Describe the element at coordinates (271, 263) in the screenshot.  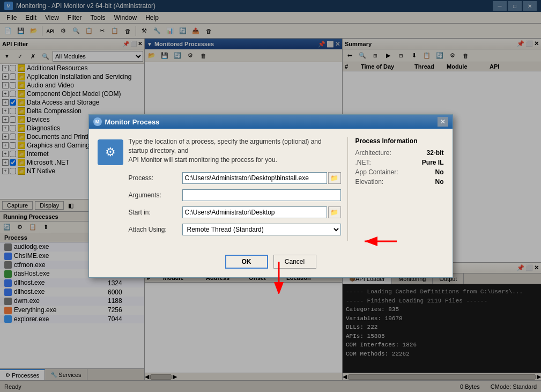
I see `modal-footer: OK Cancel` at that location.